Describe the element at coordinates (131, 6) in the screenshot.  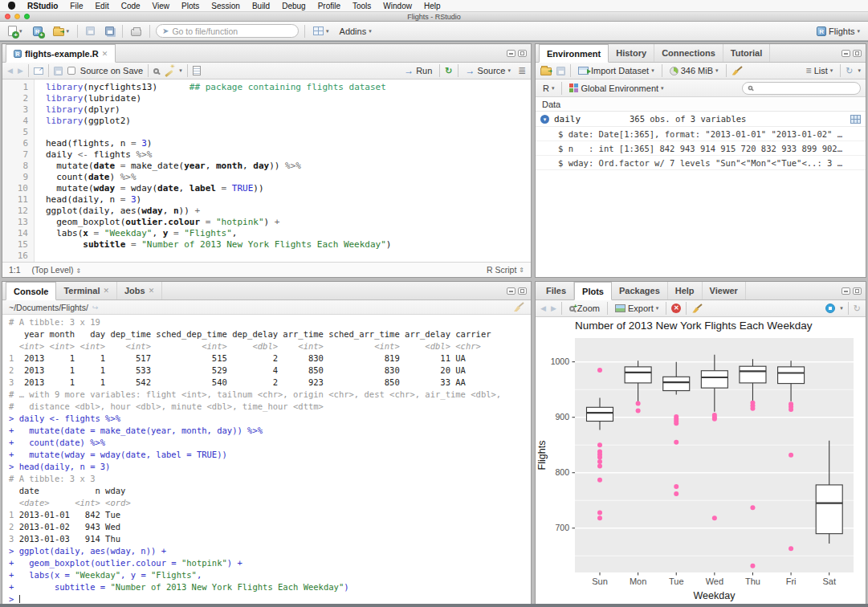
I see `menu-item: Code` at that location.